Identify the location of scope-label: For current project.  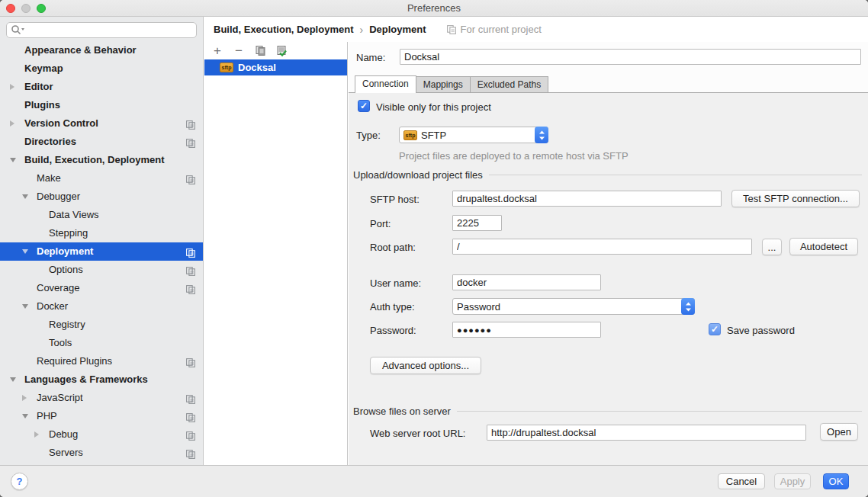
(501, 29).